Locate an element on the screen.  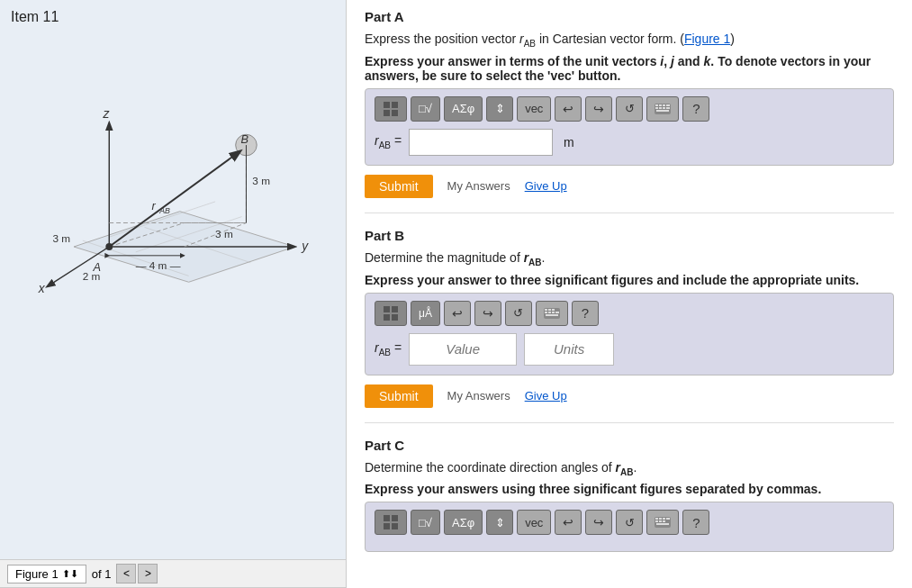
figure-label-box: Figure 1 ⬆⬇ is located at coordinates (47, 574).